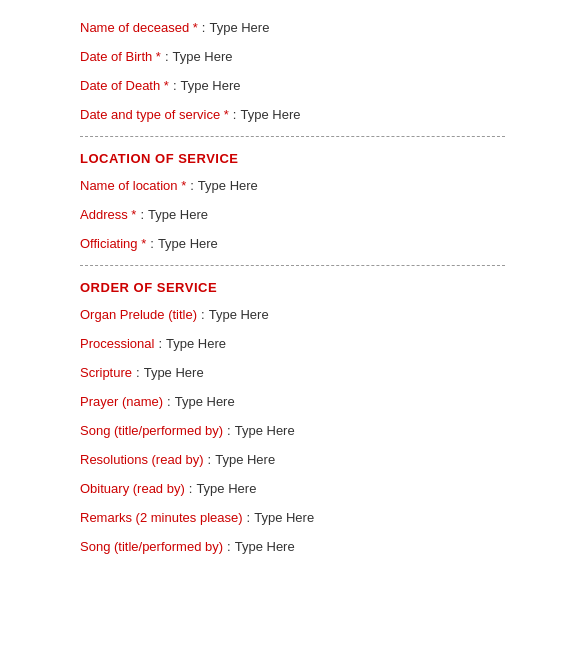  I want to click on organ-prelude-value: Type Here, so click(239, 314).